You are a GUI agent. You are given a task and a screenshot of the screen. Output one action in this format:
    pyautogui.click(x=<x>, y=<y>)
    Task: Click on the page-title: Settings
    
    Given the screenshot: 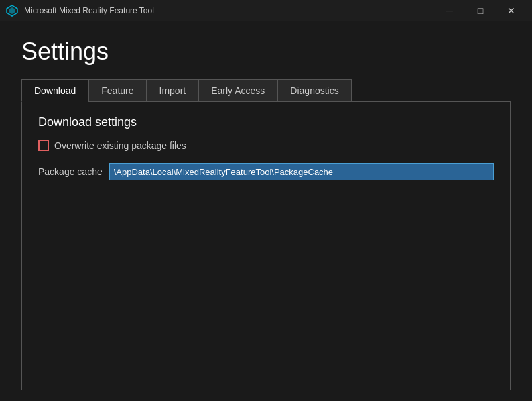 What is the action you would take?
    pyautogui.click(x=266, y=52)
    